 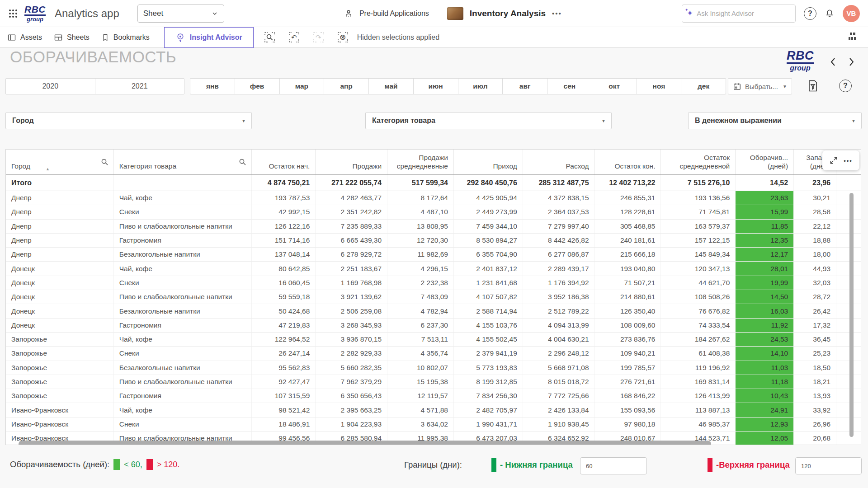 I want to click on value-cell: 2 282 929,33, so click(x=352, y=353).